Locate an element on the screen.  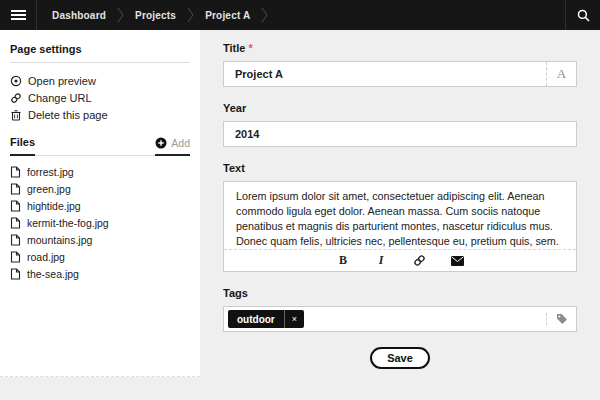
file-list: forrest.jpg green.jpg hightide.jpg kermi… is located at coordinates (100, 222).